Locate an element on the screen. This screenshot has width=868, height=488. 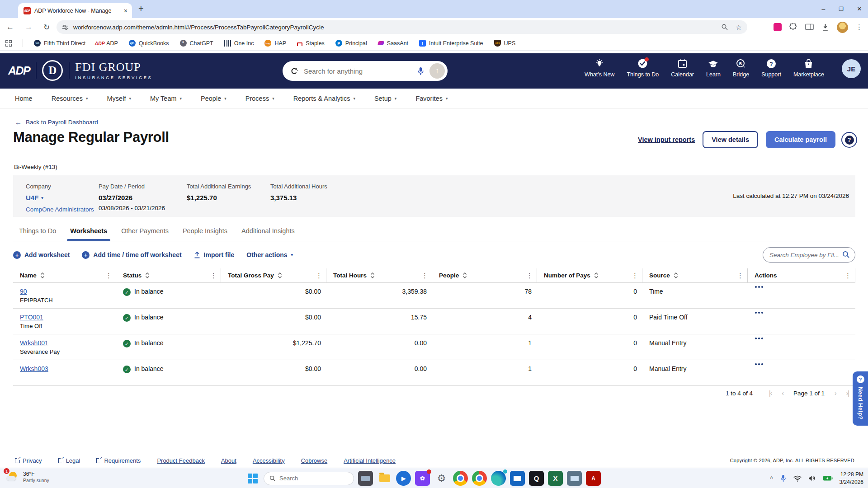
employee-search-input is located at coordinates (809, 255).